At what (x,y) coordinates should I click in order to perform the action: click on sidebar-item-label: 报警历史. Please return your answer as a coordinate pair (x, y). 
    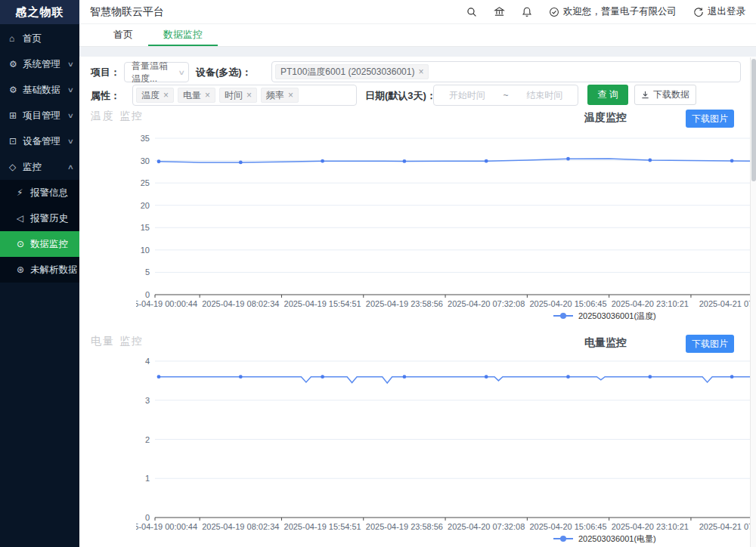
    Looking at the image, I should click on (51, 219).